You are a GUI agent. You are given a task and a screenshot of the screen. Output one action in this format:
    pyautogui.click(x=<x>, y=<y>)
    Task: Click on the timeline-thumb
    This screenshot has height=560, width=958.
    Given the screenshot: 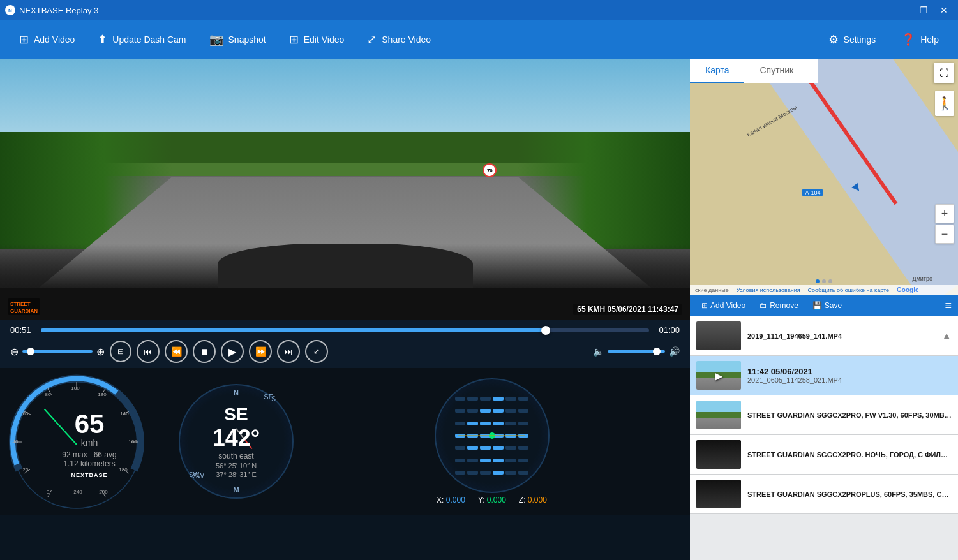 What is the action you would take?
    pyautogui.click(x=546, y=330)
    